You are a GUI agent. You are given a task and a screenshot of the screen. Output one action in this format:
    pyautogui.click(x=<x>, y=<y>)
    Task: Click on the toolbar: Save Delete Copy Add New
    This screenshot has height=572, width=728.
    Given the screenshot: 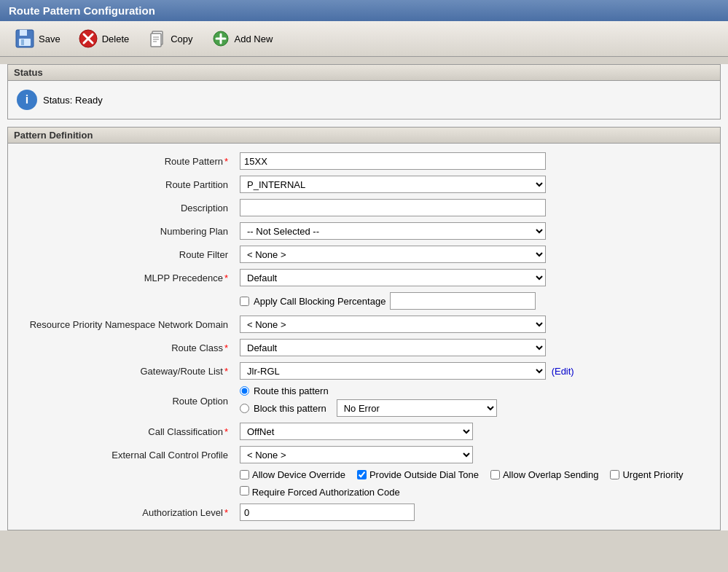 What is the action you would take?
    pyautogui.click(x=364, y=39)
    